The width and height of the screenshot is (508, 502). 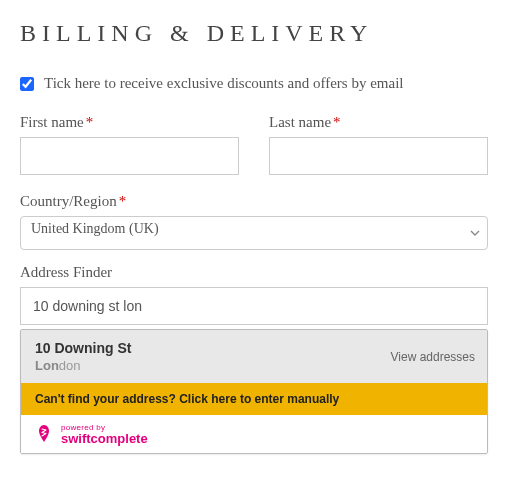 I want to click on first-name-label: First name*, so click(x=130, y=122).